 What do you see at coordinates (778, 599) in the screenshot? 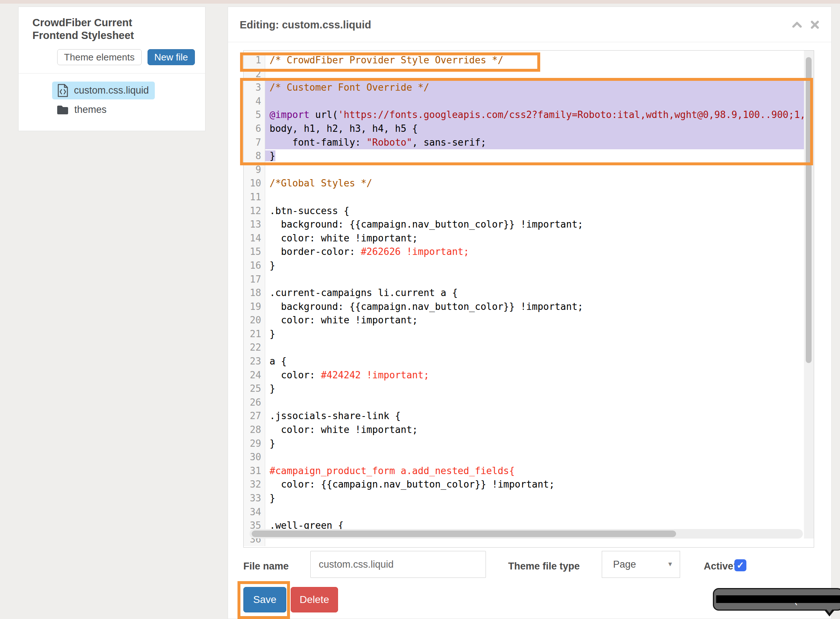
I see `redaction-bar` at bounding box center [778, 599].